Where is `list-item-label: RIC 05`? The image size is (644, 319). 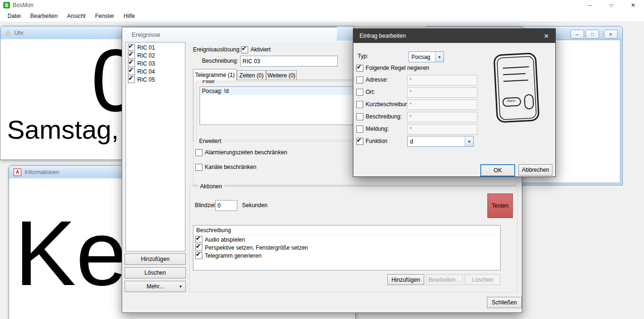 list-item-label: RIC 05 is located at coordinates (146, 80).